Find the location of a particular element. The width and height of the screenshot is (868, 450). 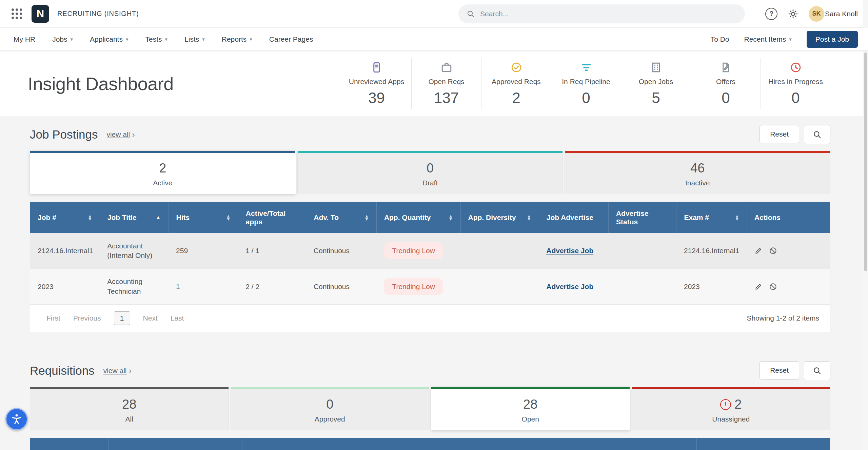

pagination-page-1: 1 is located at coordinates (122, 318).